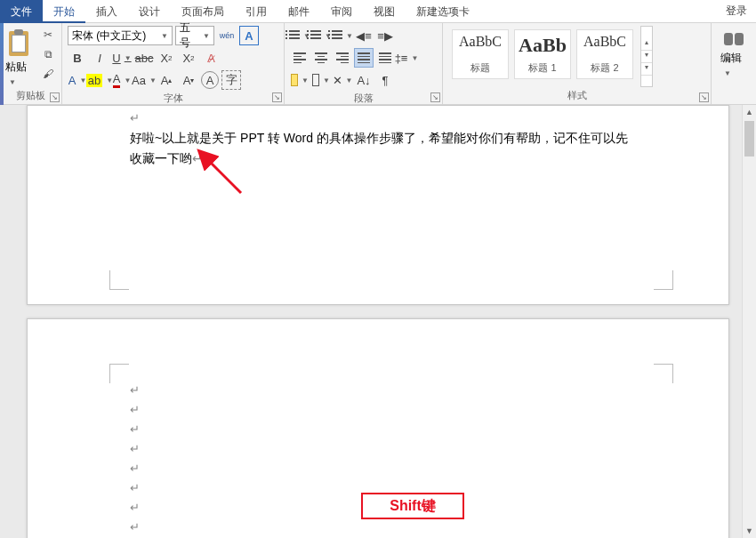  What do you see at coordinates (647, 57) in the screenshot?
I see `styles-more-button: ▴▾▾` at bounding box center [647, 57].